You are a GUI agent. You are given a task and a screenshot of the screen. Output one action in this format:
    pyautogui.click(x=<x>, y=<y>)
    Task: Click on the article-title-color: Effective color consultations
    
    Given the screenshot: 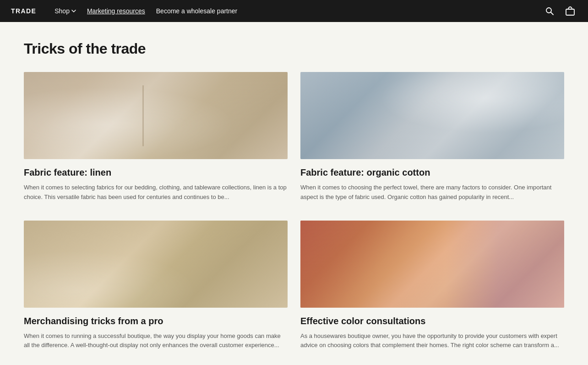 What is the action you would take?
    pyautogui.click(x=432, y=321)
    